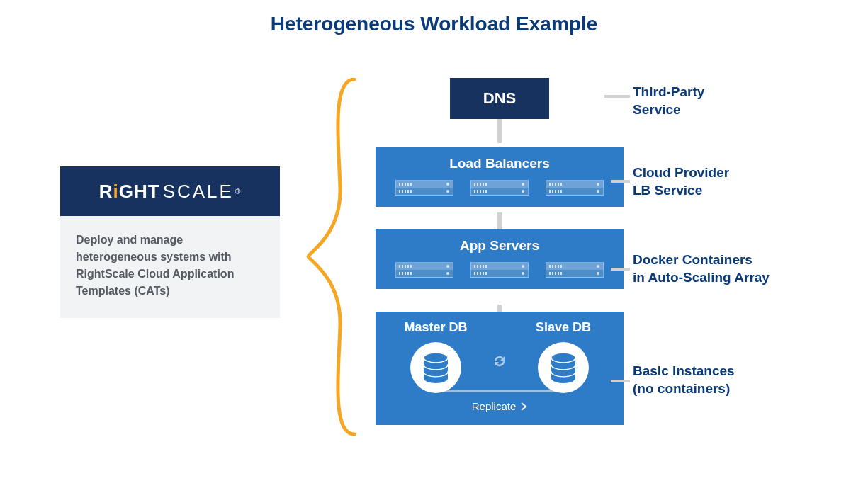 The width and height of the screenshot is (868, 493). I want to click on diagram-title: Heterogeneous Workload Example, so click(434, 18).